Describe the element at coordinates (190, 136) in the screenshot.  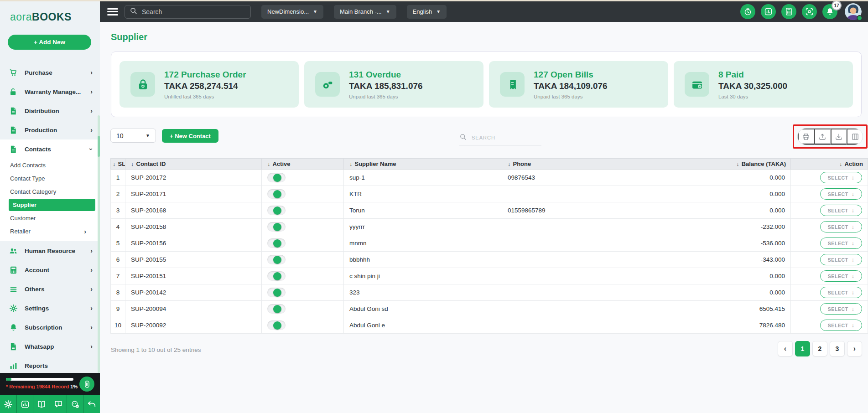
I see `new-contact-button: + New Contact` at that location.